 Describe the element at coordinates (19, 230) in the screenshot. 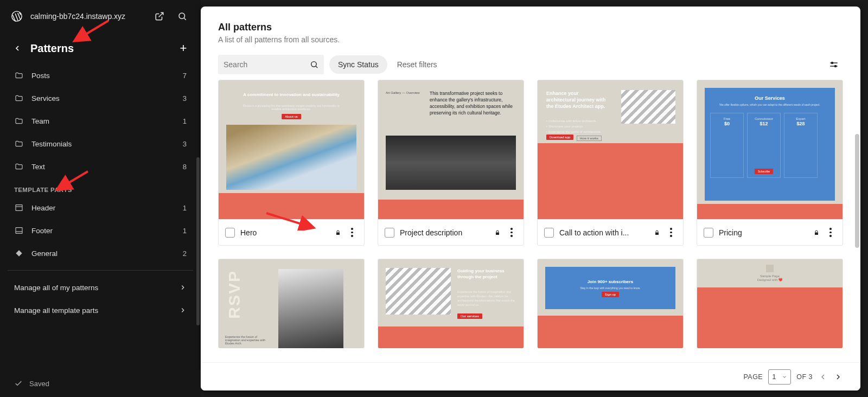

I see `footer-icon` at that location.